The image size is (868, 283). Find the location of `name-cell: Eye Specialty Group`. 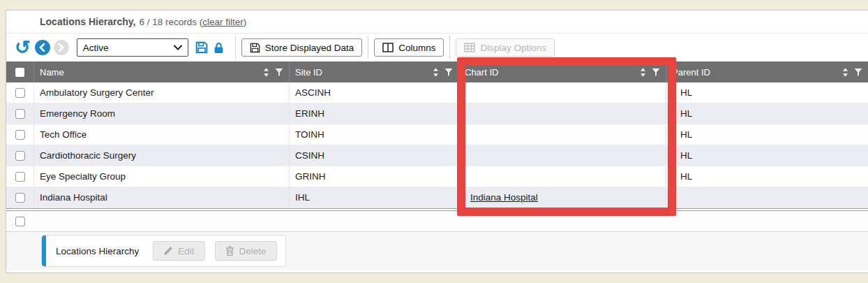

name-cell: Eye Specialty Group is located at coordinates (161, 176).